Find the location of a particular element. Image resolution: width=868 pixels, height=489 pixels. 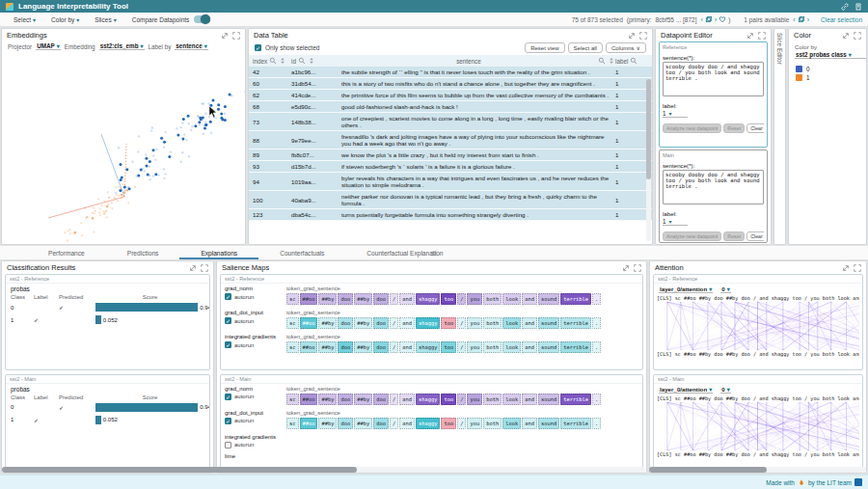

salience-token: terrible is located at coordinates (576, 299).